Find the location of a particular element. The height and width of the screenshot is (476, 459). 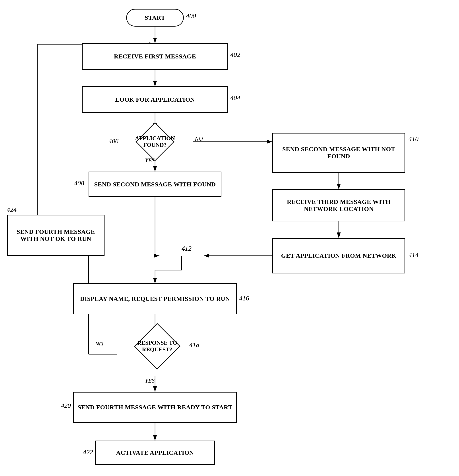

node-410-label: SEND SECOND MESSAGE WITH NOT FOUND is located at coordinates (339, 153).